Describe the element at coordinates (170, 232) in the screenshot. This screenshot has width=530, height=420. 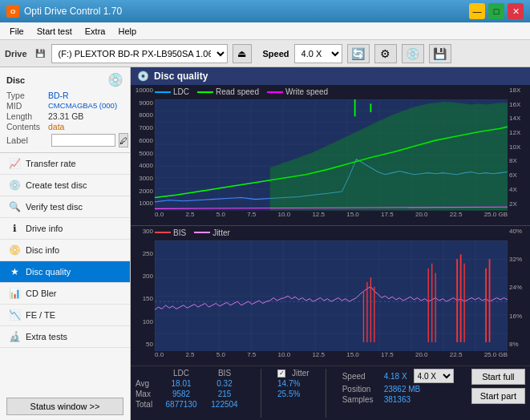
I see `legend-bis: BIS` at that location.